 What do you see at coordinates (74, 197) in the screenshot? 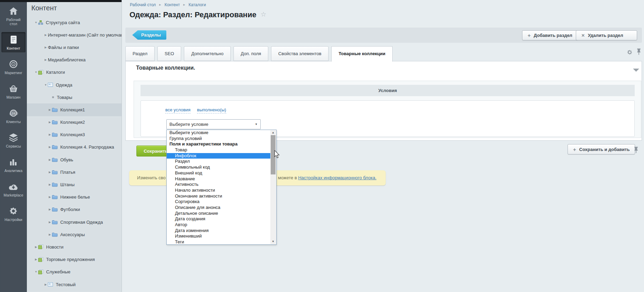
I see `sidebar-item: ▶Нижнее белье` at bounding box center [74, 197].